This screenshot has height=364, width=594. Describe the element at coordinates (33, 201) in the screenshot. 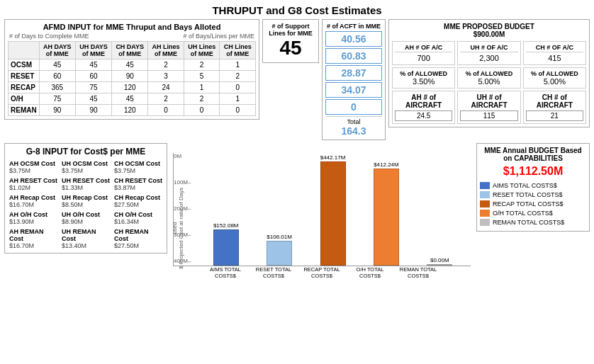

I see `g8-cell: AH Recap Cost$16.70M` at that location.